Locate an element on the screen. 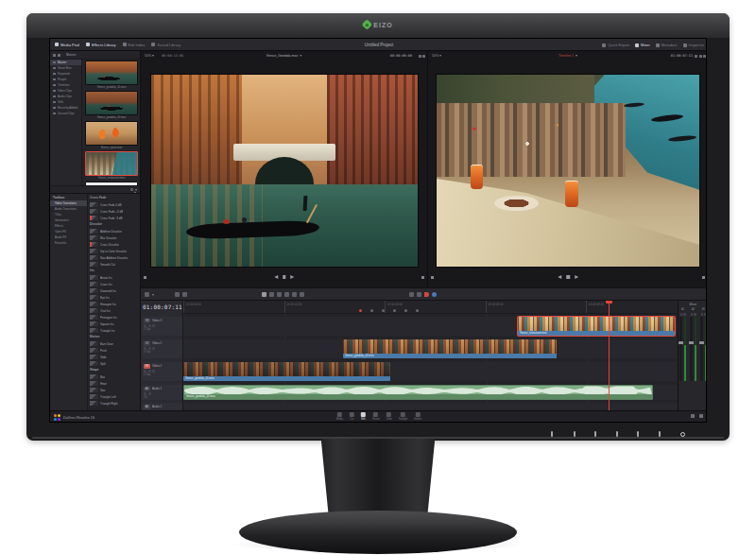 Image resolution: width=756 pixels, height=555 pixels. effect-item: Cross Fade 0 dB is located at coordinates (114, 204).